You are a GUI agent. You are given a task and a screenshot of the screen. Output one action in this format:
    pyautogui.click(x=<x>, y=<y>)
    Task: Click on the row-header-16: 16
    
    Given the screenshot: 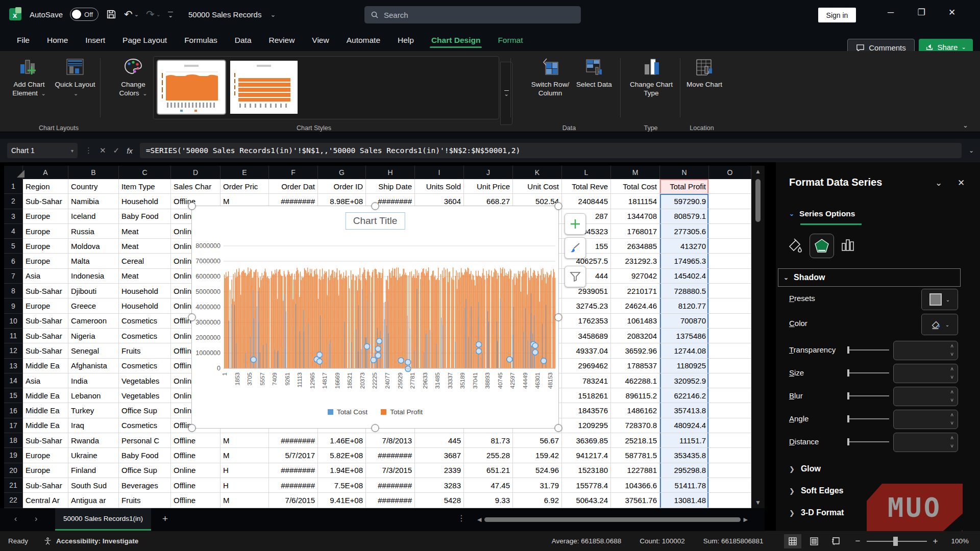 What is the action you would take?
    pyautogui.click(x=13, y=410)
    